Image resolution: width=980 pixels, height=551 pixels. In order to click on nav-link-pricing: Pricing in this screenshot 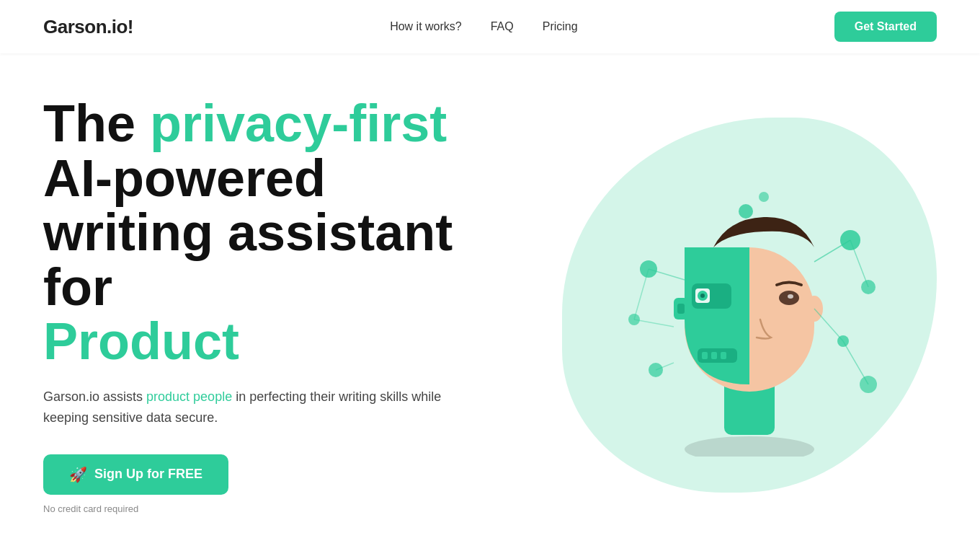, I will do `click(561, 27)`.